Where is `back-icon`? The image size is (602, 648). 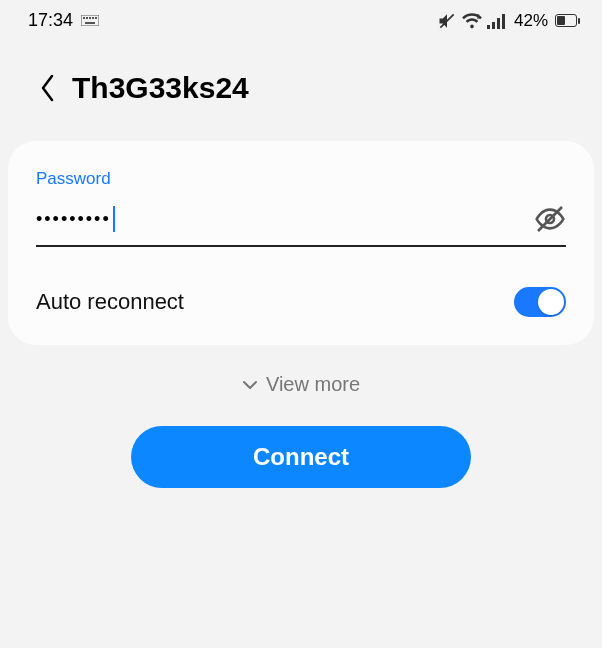
back-icon is located at coordinates (48, 88).